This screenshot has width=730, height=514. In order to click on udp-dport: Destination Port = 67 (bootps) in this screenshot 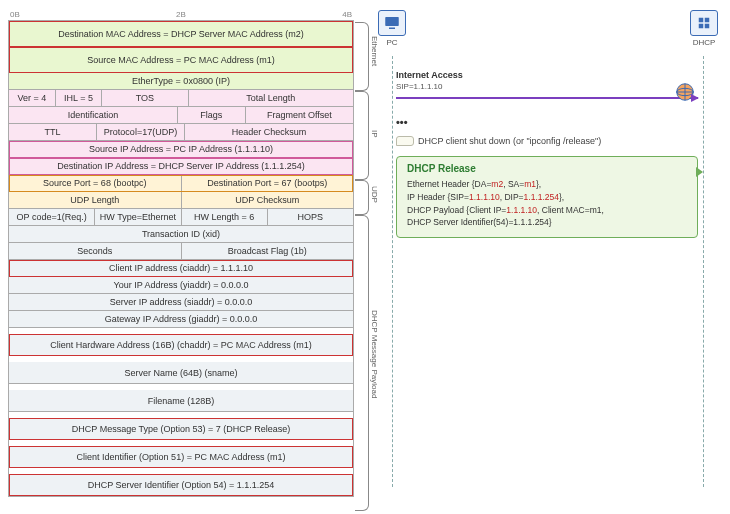, I will do `click(268, 183)`.